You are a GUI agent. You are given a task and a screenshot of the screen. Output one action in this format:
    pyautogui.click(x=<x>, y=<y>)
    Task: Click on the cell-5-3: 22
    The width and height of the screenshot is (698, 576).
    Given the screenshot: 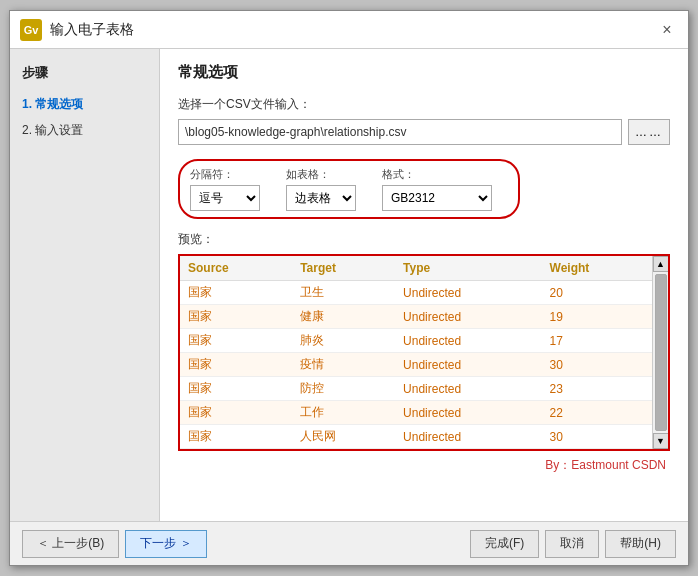 What is the action you would take?
    pyautogui.click(x=597, y=413)
    